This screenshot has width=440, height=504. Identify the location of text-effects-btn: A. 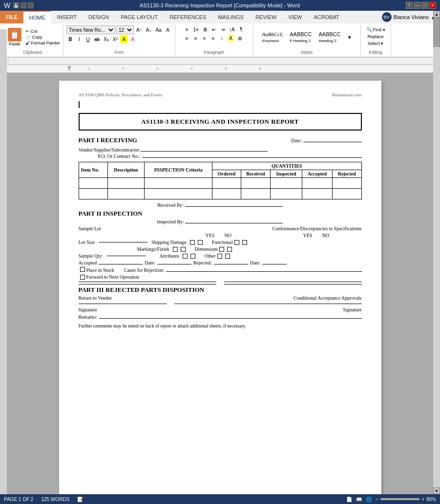
(168, 30).